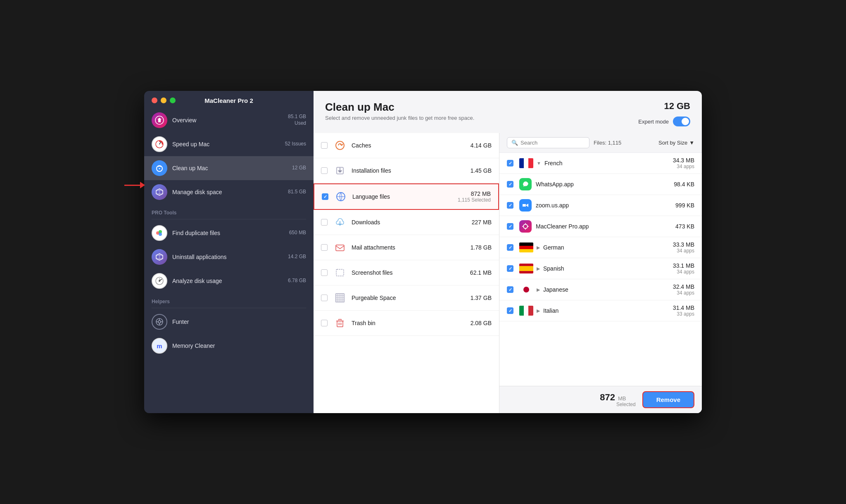  I want to click on whatsapp-checkbox, so click(510, 184).